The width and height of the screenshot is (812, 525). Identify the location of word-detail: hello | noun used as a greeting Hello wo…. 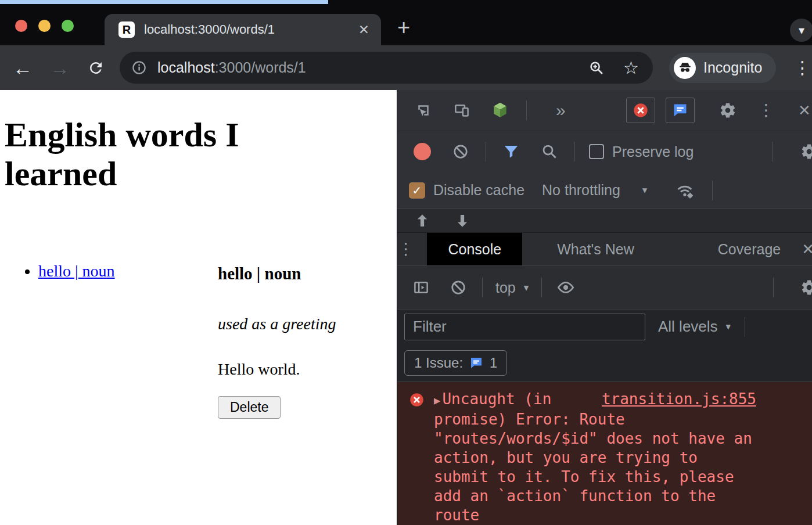
(277, 341).